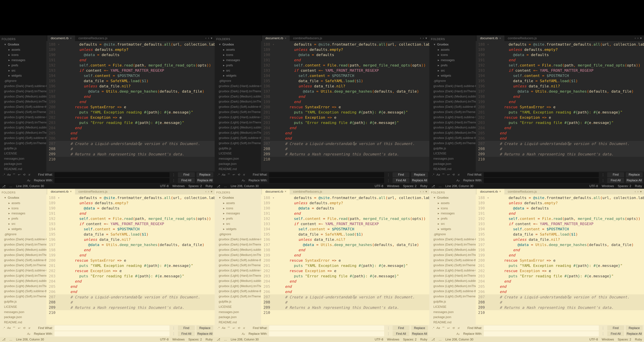 This screenshot has width=644, height=342. What do you see at coordinates (244, 328) in the screenshot?
I see `find-option: ⤮` at bounding box center [244, 328].